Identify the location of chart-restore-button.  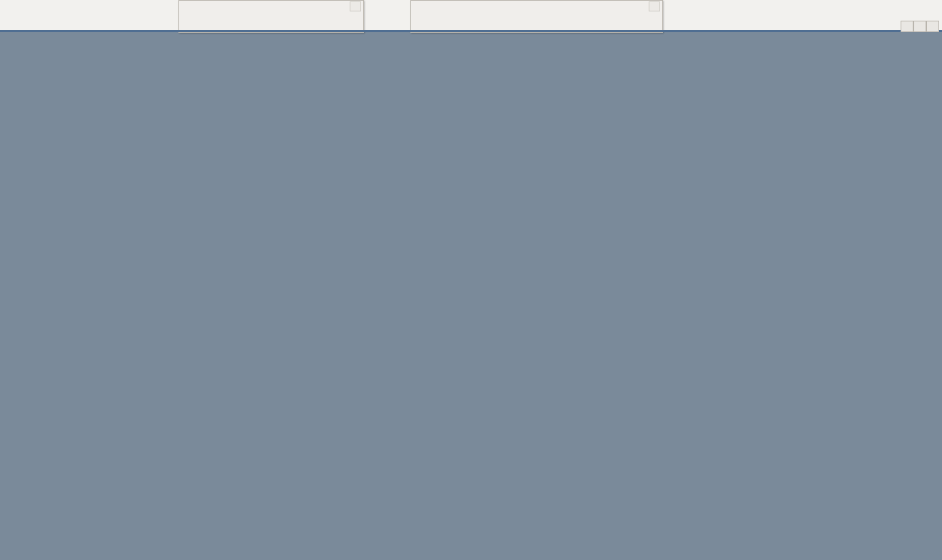
(920, 26).